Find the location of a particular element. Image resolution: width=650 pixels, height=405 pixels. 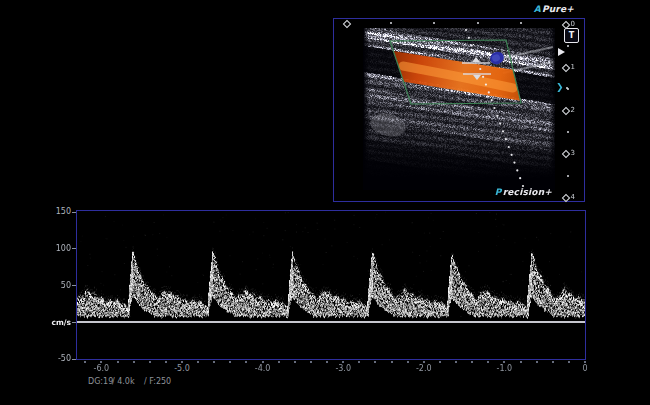

time-axis-label: -4.0 is located at coordinates (263, 368).